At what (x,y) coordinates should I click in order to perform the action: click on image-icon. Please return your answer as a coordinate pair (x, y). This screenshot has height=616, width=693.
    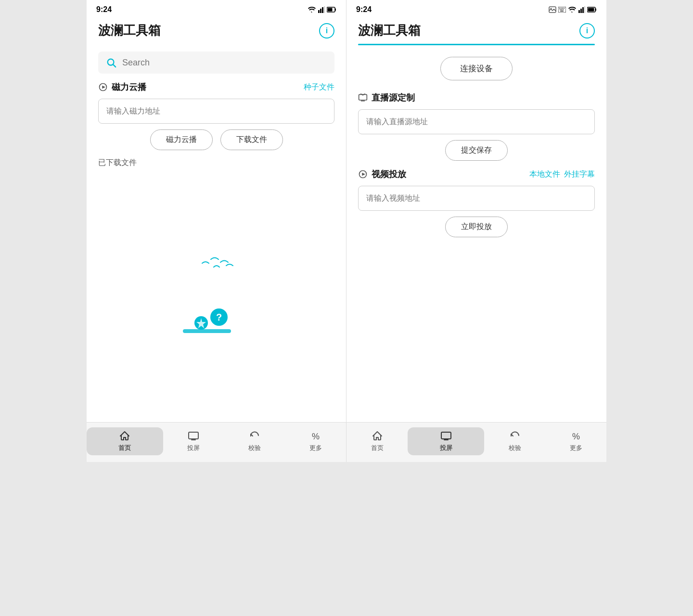
    Looking at the image, I should click on (552, 10).